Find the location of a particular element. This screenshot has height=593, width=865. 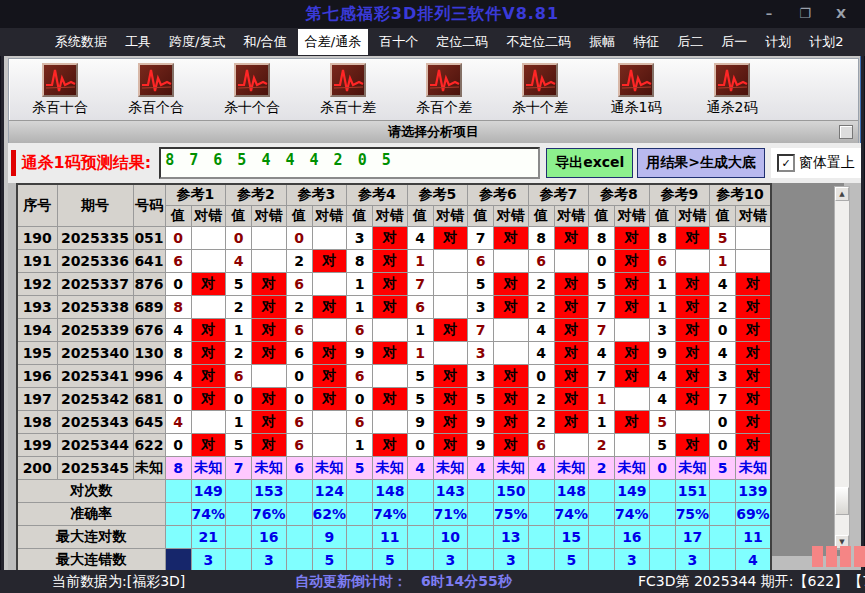

scroll-up-icon: ▲ is located at coordinates (842, 194).